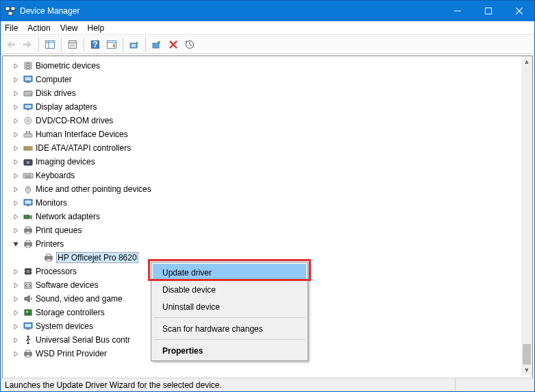 This screenshot has height=392, width=535. I want to click on tree-node-label: Software devices, so click(67, 285).